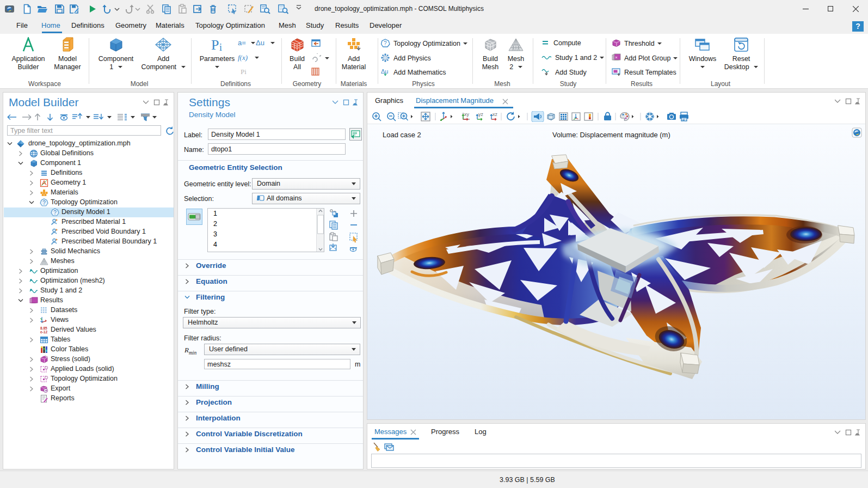 This screenshot has height=488, width=868. I want to click on svg-text: xz, so click(495, 114).